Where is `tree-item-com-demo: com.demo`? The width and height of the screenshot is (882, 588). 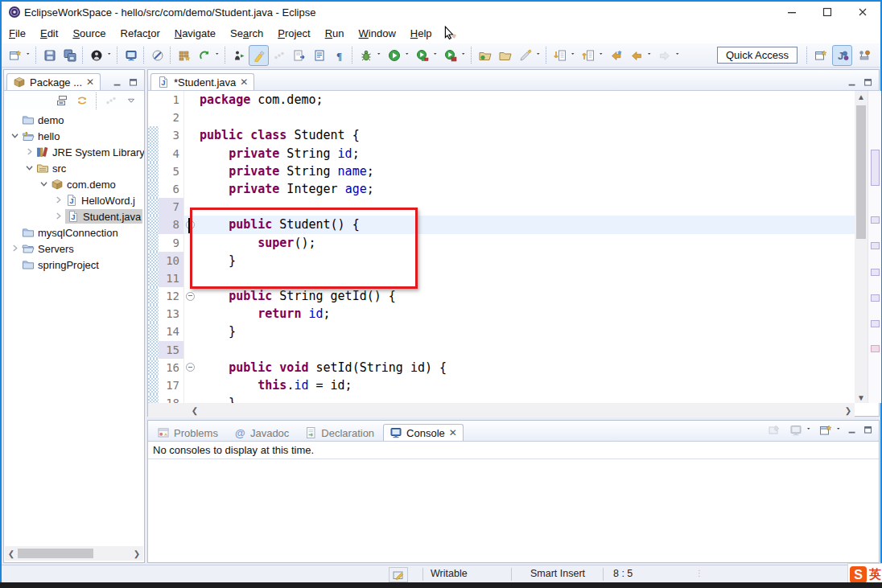 tree-item-com-demo: com.demo is located at coordinates (74, 184).